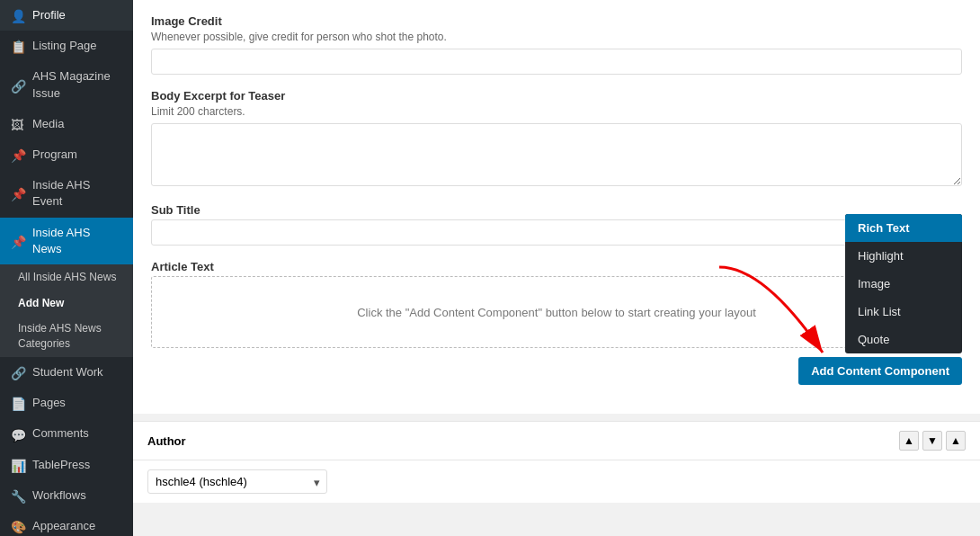 The width and height of the screenshot is (980, 536). Describe the element at coordinates (67, 155) in the screenshot. I see `sidebar-item-program: 📌 Program` at that location.